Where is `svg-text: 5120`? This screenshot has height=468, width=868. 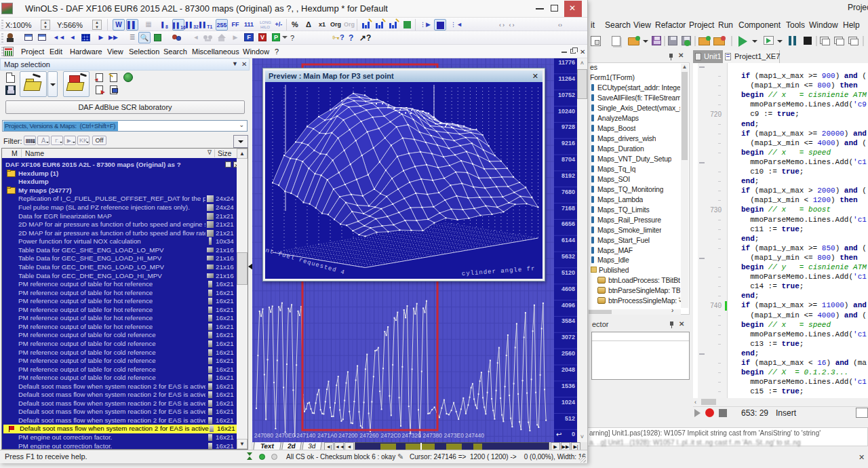 svg-text: 5120 is located at coordinates (568, 273).